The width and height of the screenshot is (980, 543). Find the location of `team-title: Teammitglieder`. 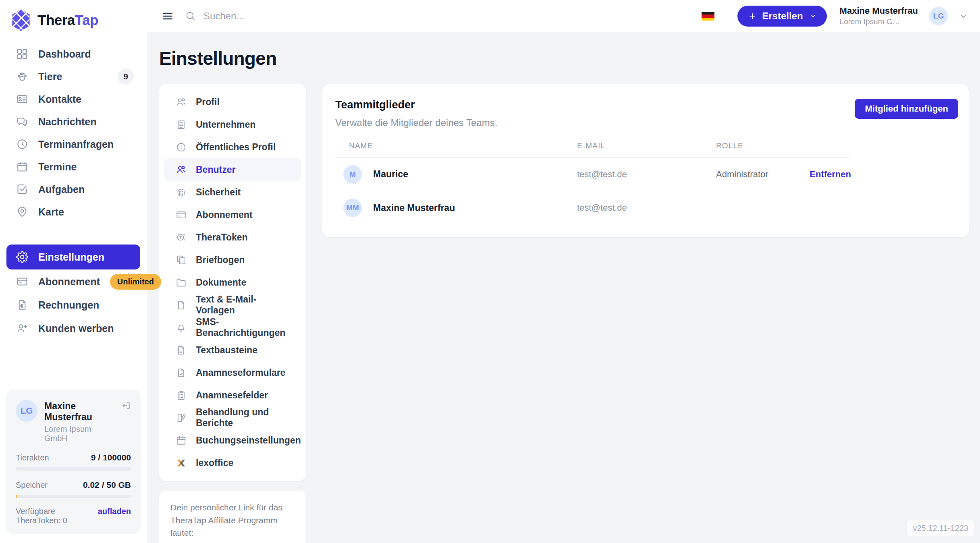

team-title: Teammitglieder is located at coordinates (416, 105).